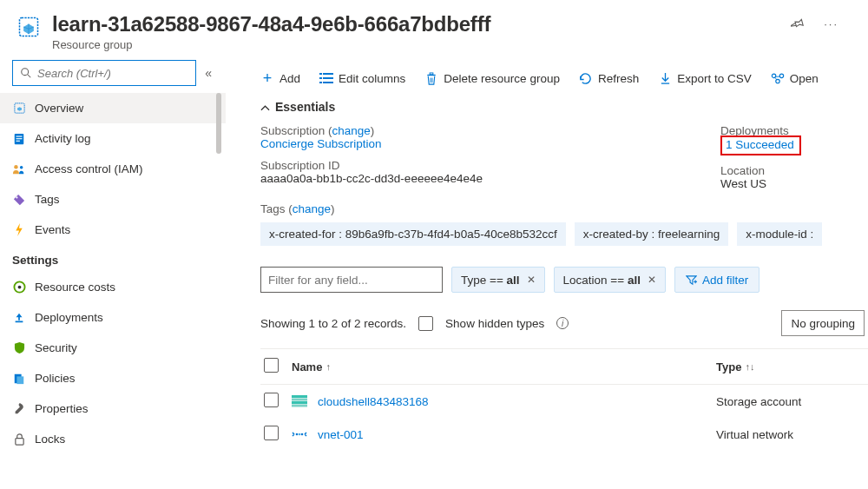  I want to click on type-filter-pill: Type == all✕, so click(498, 280).